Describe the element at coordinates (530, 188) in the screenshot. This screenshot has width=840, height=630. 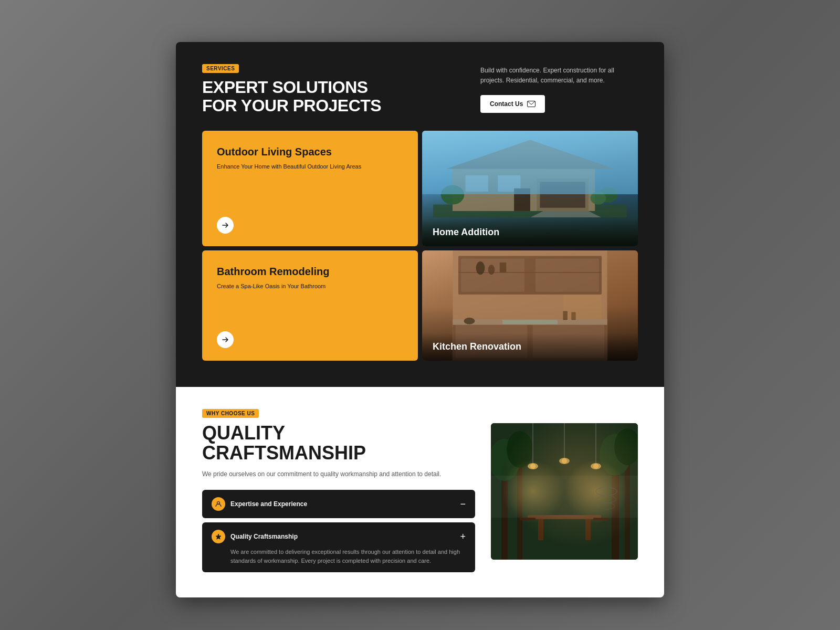
I see `card-home-addition: Home Addition` at that location.